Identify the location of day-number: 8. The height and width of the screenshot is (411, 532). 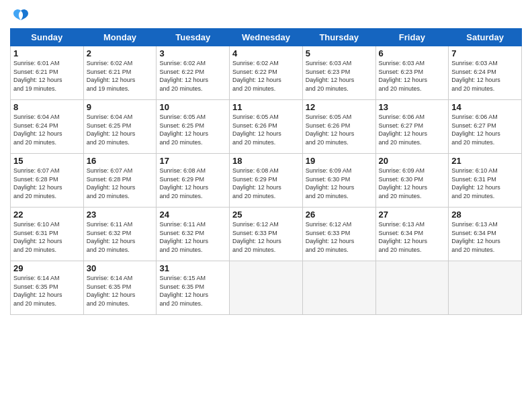
(47, 107).